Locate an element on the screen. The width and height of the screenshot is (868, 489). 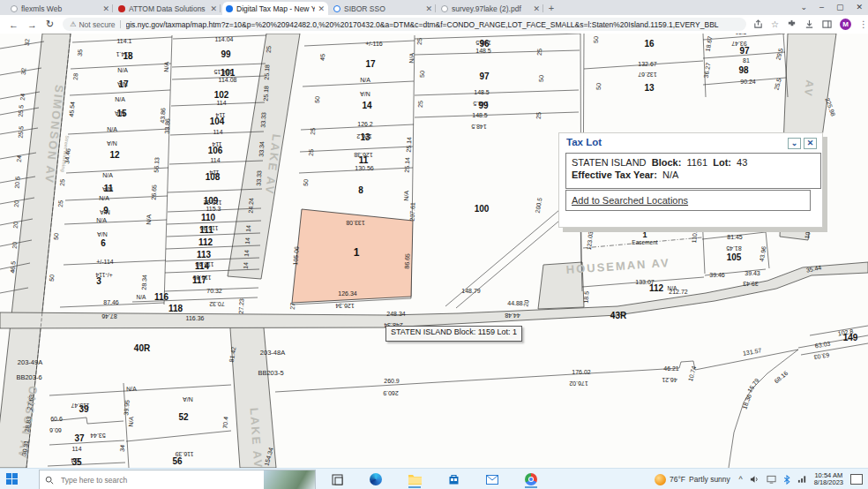
taskbar-weather: 76°F Partly sunny is located at coordinates (692, 478).